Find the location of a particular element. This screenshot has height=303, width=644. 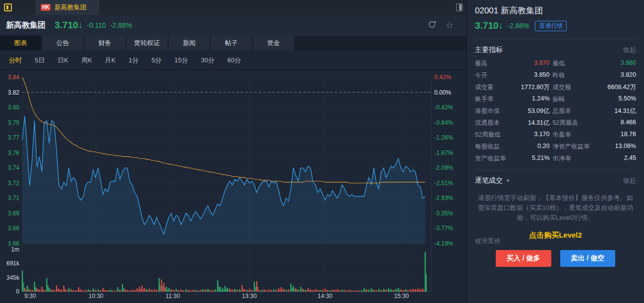

indicator-label: 52周最高 is located at coordinates (577, 123).